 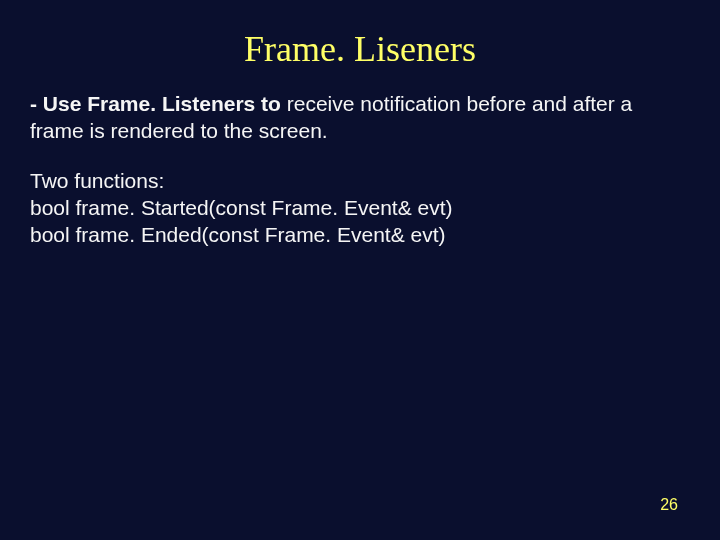 I want to click on paragraph-1: - Use Frame. Listeners to receive notifi…, so click(x=360, y=118).